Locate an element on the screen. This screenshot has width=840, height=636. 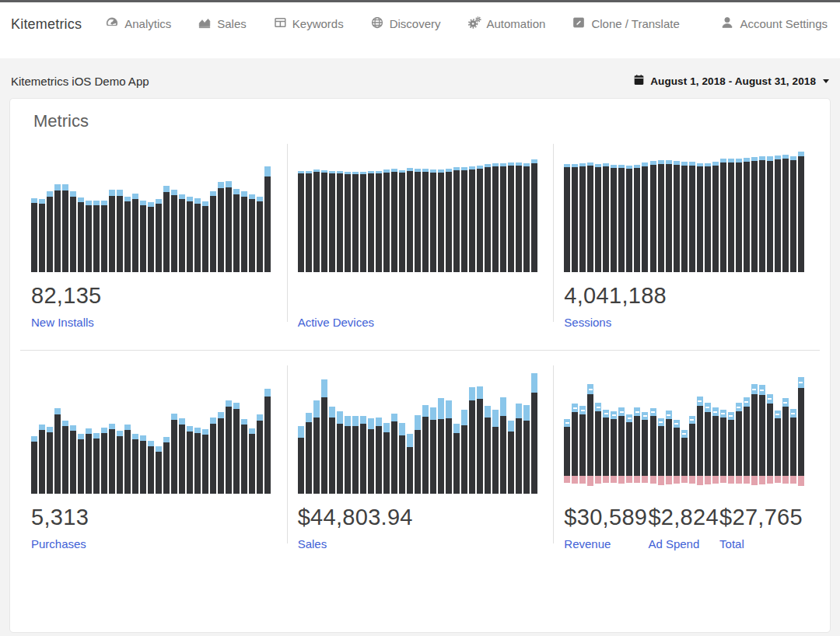
date-range-picker: August 1, 2018 - August 31, 2018 is located at coordinates (731, 81).